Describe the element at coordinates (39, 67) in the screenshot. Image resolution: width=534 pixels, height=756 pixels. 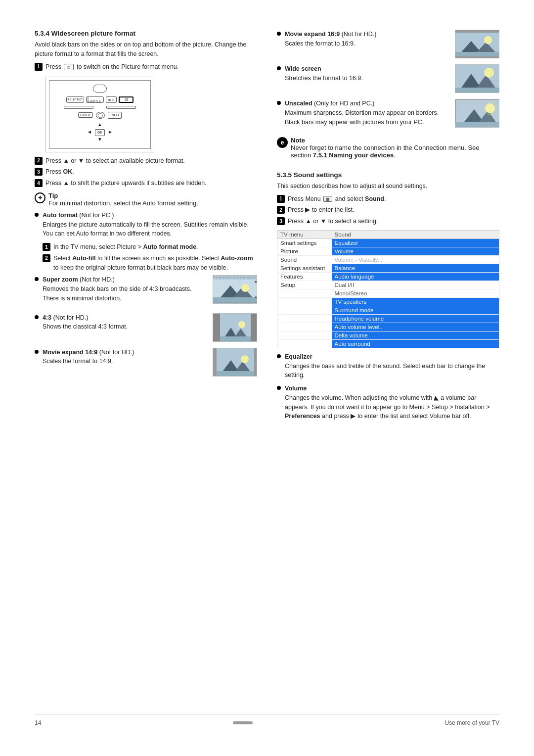
I see `step-num-1: 1` at that location.